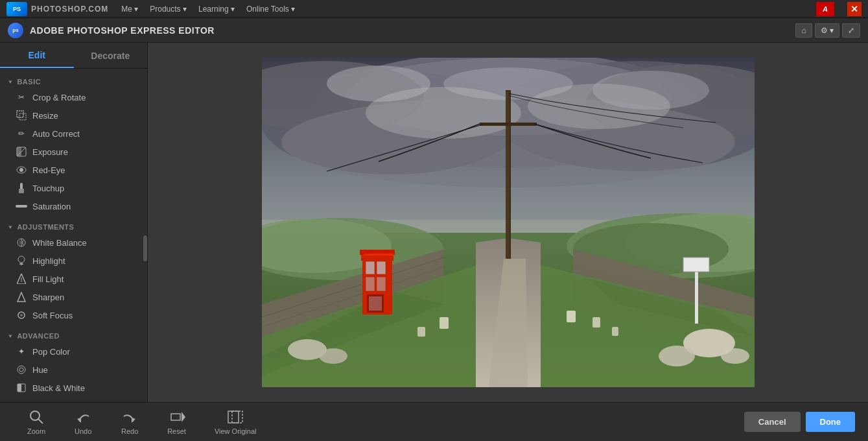 This screenshot has height=441, width=868. I want to click on auto-correct-icon: ✏, so click(21, 134).